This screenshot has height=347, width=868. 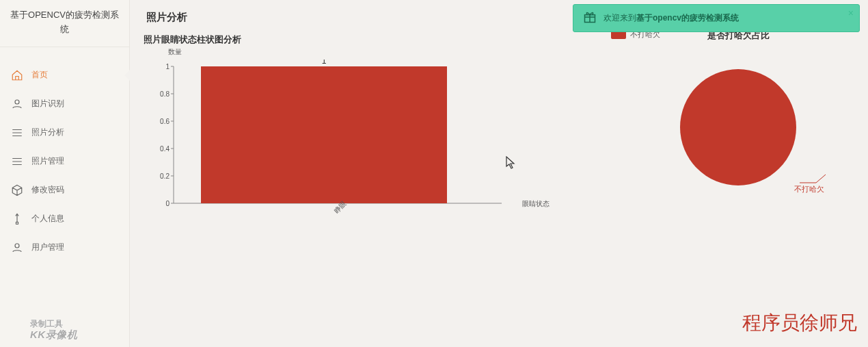 I want to click on svg-text: 0.8, so click(x=165, y=94).